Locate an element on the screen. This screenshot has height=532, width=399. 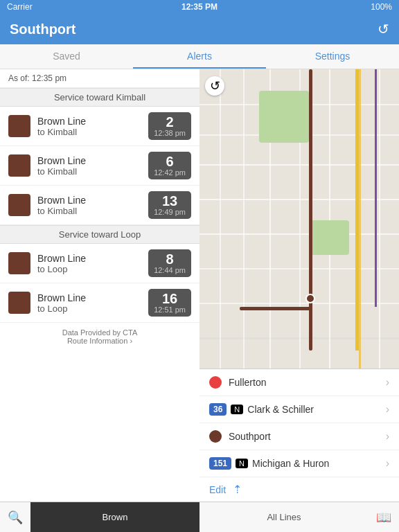
route-info-link: Route Information › is located at coordinates (100, 341).